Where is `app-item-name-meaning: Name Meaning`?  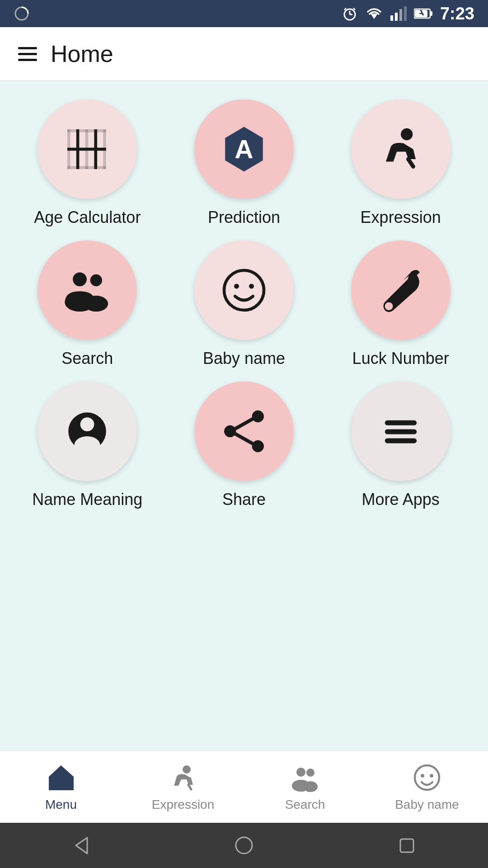
app-item-name-meaning: Name Meaning is located at coordinates (88, 445).